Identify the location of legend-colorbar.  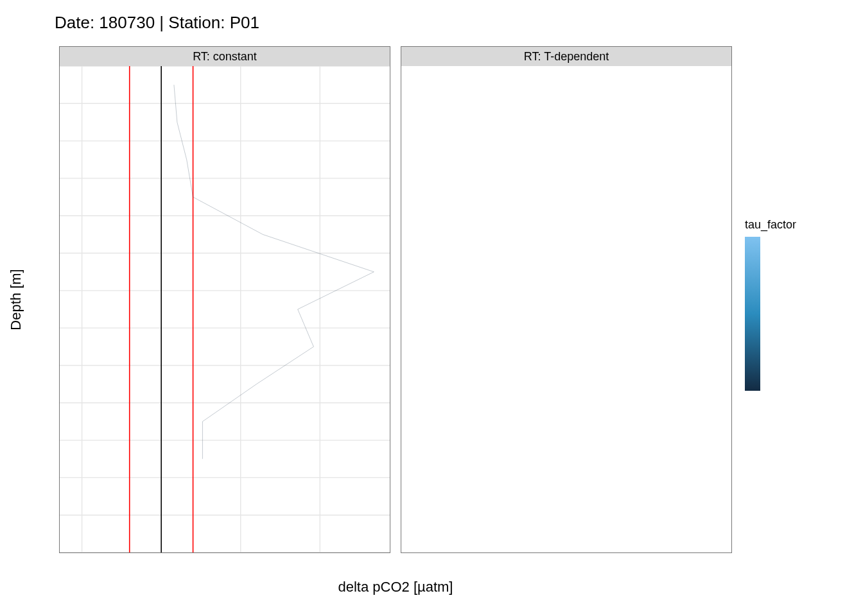
(753, 314).